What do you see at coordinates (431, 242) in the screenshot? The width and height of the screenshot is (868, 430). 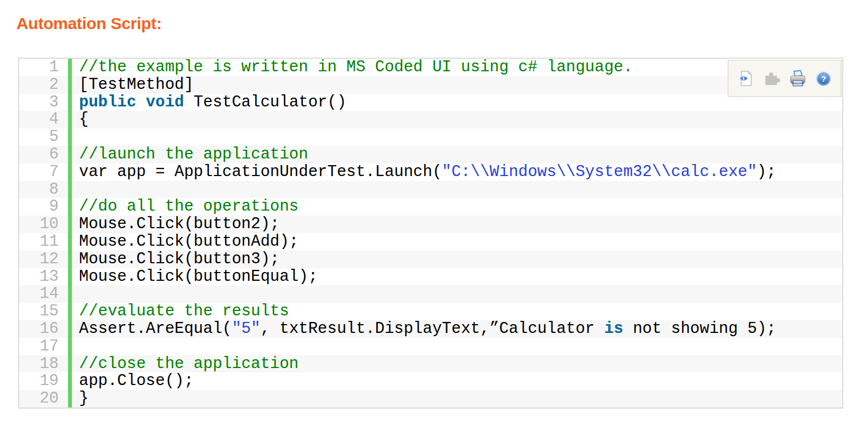 I see `code-line: 11Mouse.Click(buttonAdd);` at bounding box center [431, 242].